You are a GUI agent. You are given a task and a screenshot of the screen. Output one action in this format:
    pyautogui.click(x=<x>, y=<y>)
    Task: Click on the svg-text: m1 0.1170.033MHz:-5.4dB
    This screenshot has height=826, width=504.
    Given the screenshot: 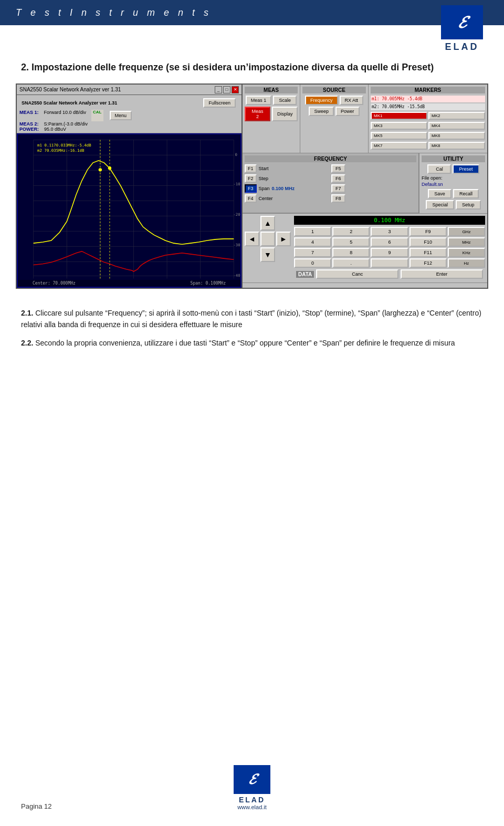 What is the action you would take?
    pyautogui.click(x=64, y=145)
    